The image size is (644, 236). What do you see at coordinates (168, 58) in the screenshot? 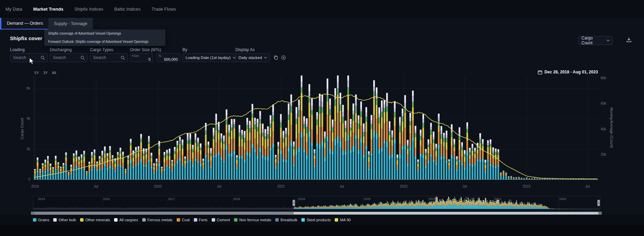
I see `order-size-to-input` at bounding box center [168, 58].